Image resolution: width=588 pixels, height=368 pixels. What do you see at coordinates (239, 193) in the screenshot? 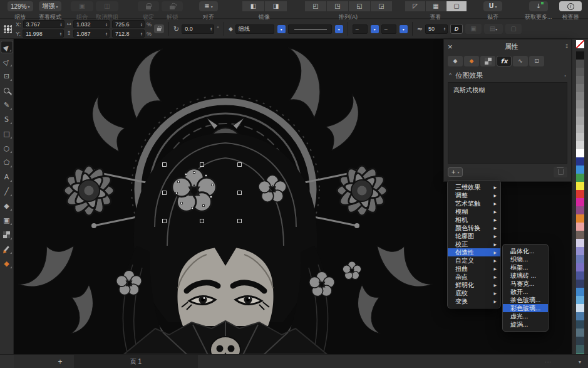
I see `selection-handle-e` at bounding box center [239, 193].